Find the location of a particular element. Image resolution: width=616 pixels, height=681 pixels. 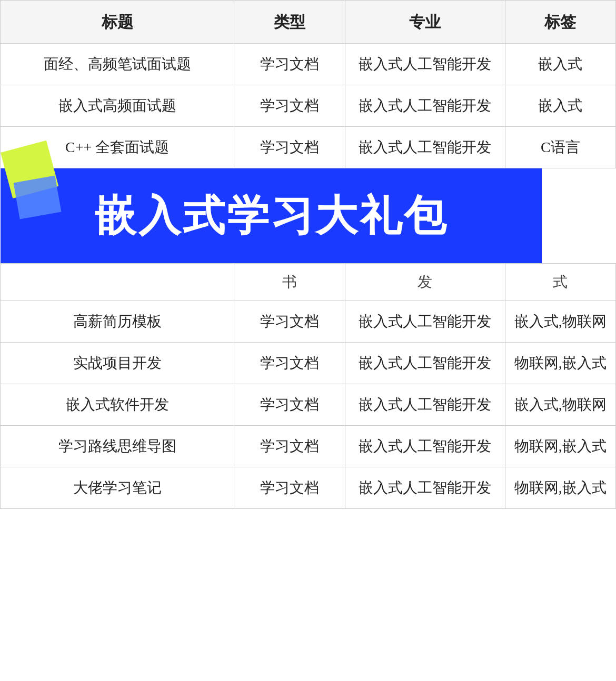

table-row: 面经、高频笔试面试题 学习文档 嵌入式人工智能开发 嵌入式 is located at coordinates (309, 64).